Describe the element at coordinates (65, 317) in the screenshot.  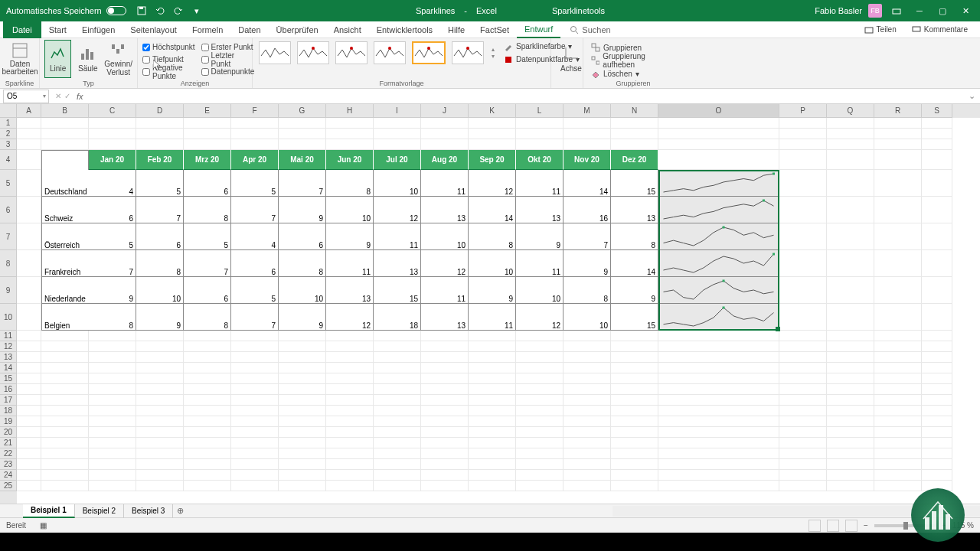
I see `country-label: Belgien` at that location.